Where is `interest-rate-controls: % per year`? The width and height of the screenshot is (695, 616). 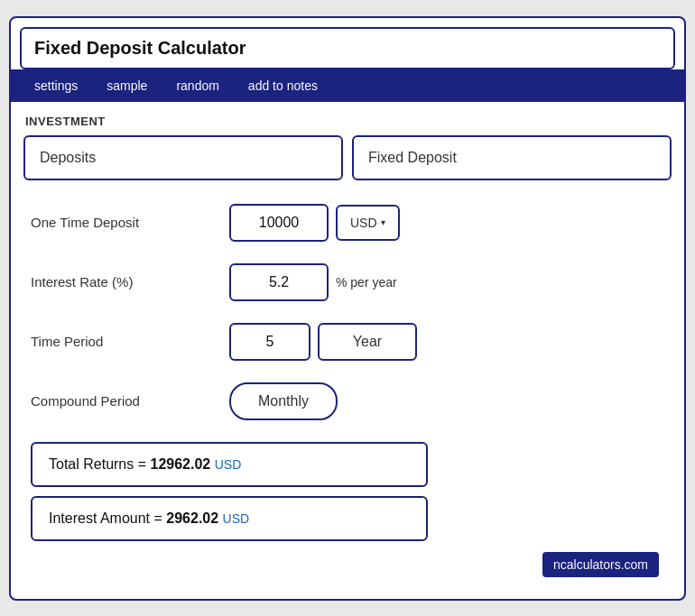 interest-rate-controls: % per year is located at coordinates (313, 282).